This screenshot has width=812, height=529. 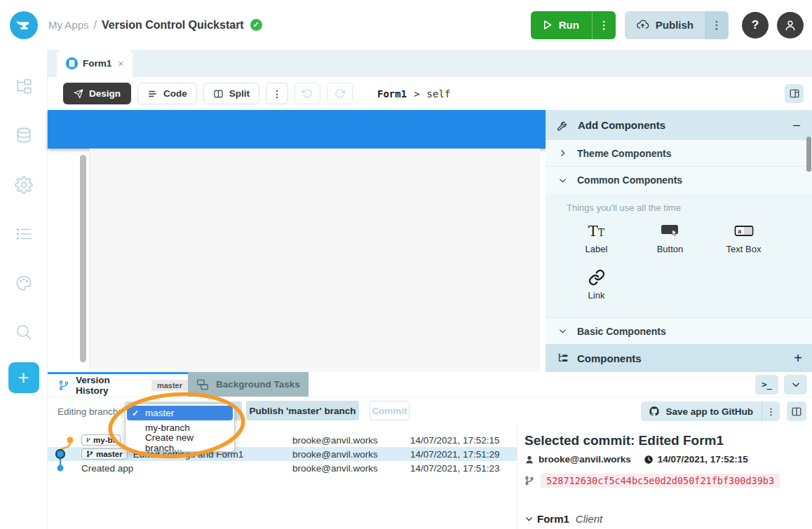 I want to click on add-components-title: Add Components, so click(x=681, y=125).